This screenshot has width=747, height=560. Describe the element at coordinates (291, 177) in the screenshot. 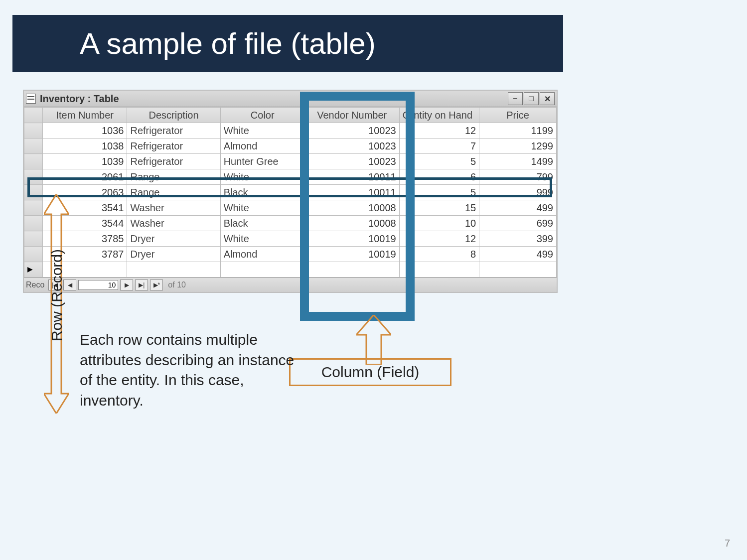

I see `table-row: 2061RangeWhite100116799` at that location.